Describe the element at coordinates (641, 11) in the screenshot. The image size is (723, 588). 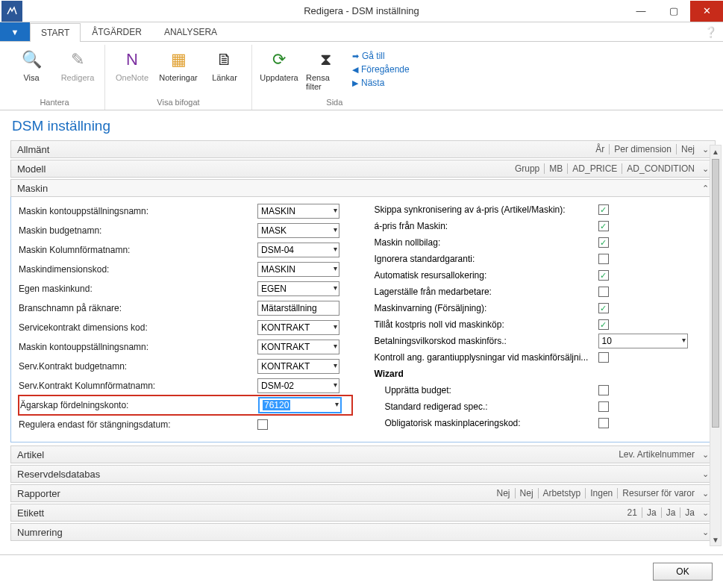
I see `minimize-button: —` at that location.